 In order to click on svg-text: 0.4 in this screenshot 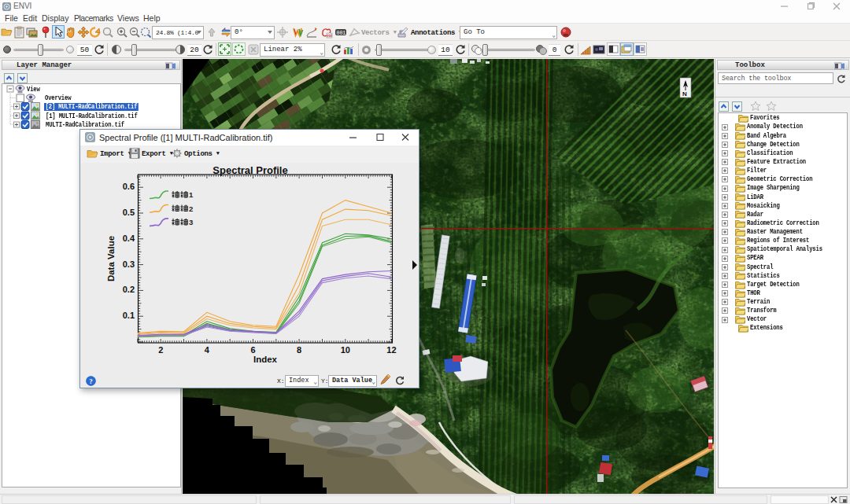, I will do `click(129, 238)`.